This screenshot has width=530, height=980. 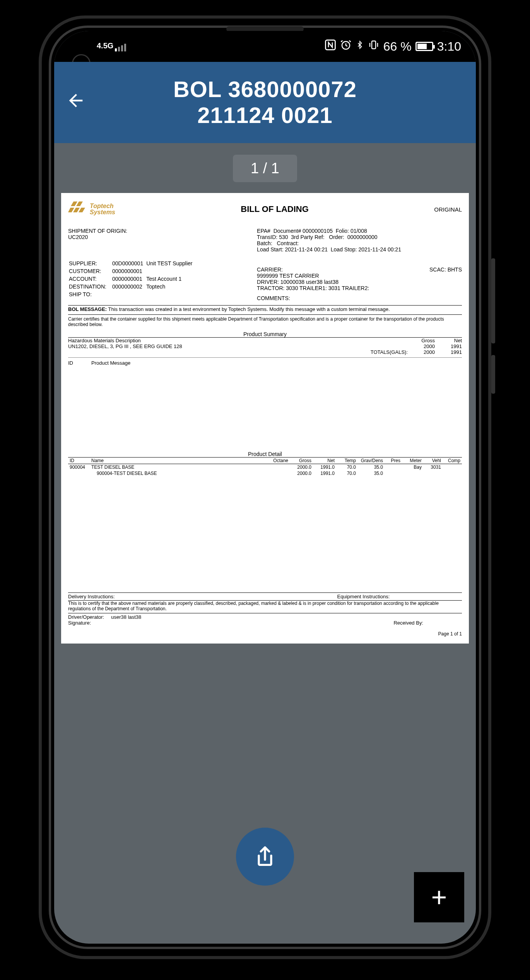 I want to click on ps-net-label: Net, so click(x=448, y=340).